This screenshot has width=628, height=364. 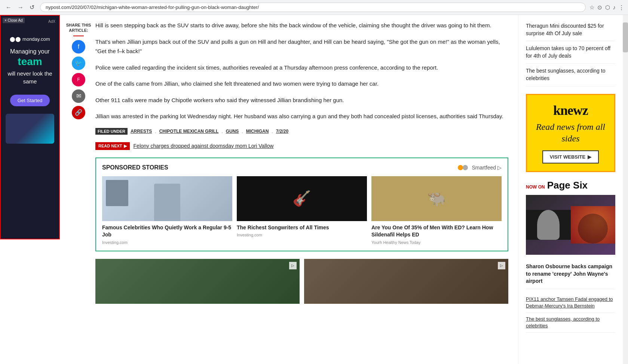 I want to click on facebook-share-button: f, so click(x=79, y=47).